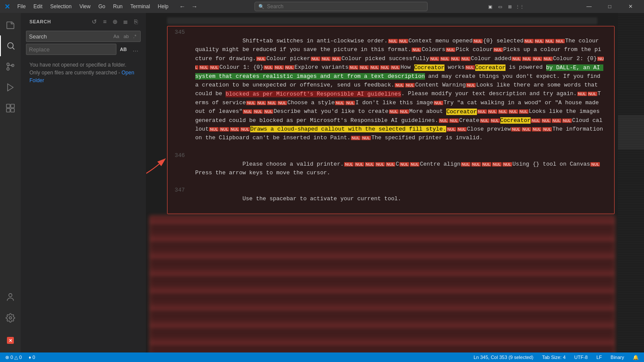  What do you see at coordinates (188, 6) in the screenshot?
I see `nav-buttons: ← →` at bounding box center [188, 6].